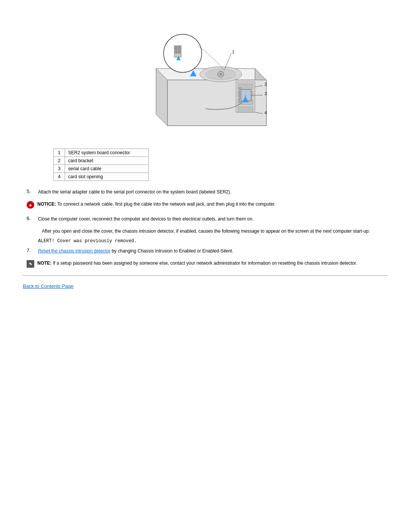  Describe the element at coordinates (101, 169) in the screenshot. I see `table-row: 3serial card cable` at that location.